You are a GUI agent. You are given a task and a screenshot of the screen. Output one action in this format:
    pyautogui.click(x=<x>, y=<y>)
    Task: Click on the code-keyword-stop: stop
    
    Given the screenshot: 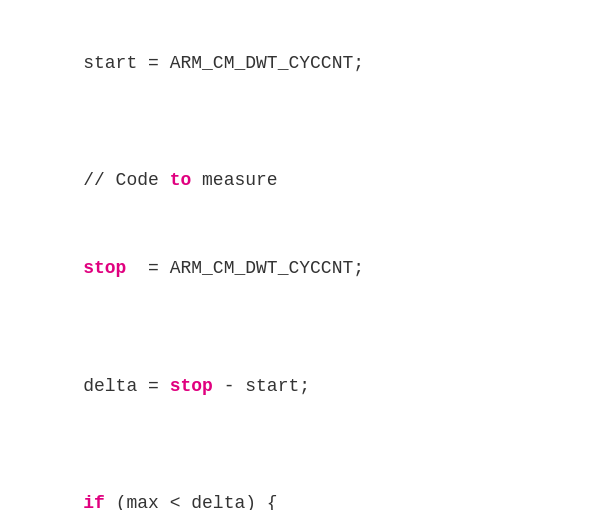 What is the action you would take?
    pyautogui.click(x=104, y=268)
    